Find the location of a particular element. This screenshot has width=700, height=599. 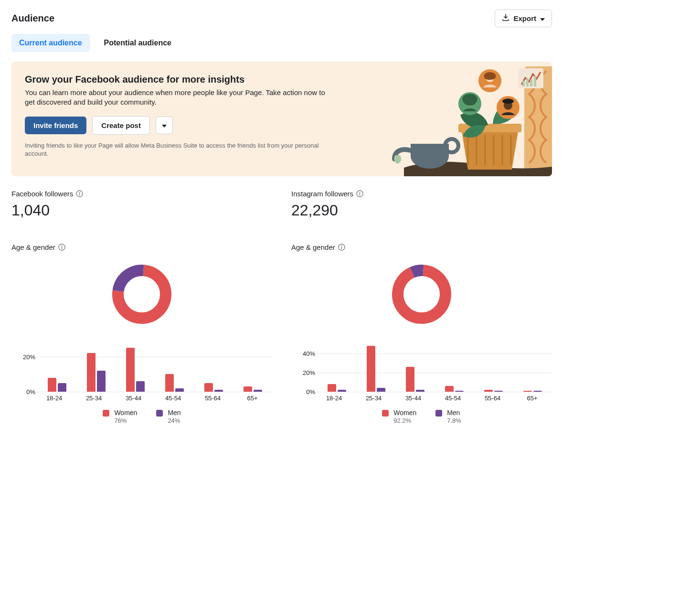

legend-label: Men is located at coordinates (174, 413).